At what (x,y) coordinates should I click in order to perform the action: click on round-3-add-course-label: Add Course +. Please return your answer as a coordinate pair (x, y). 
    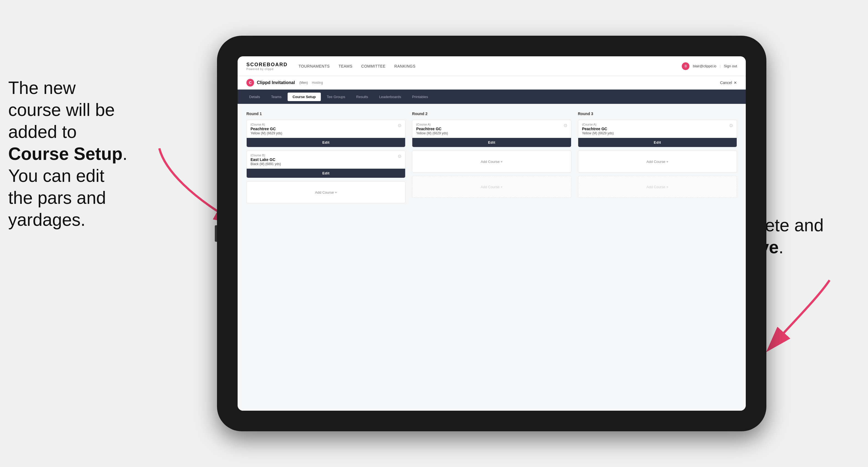
    Looking at the image, I should click on (657, 162).